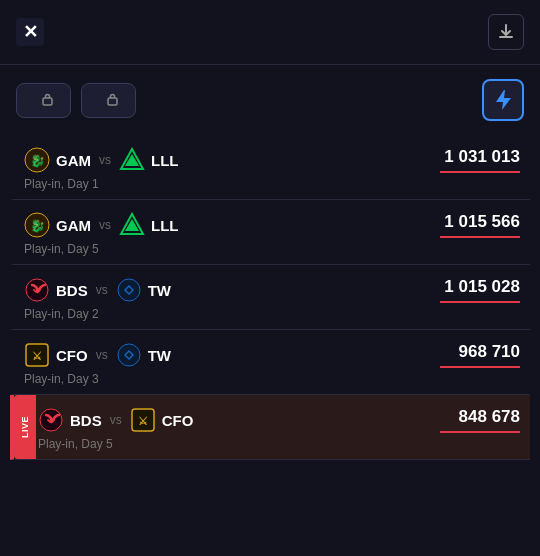 The width and height of the screenshot is (540, 556). What do you see at coordinates (30, 32) in the screenshot?
I see `app-logo: ✕` at bounding box center [30, 32].